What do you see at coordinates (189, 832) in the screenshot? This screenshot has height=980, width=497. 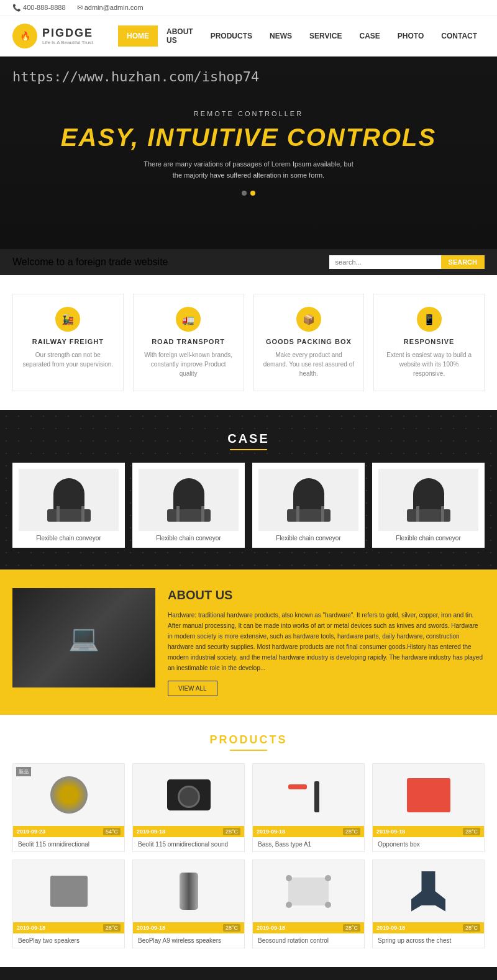 I see `product-datebar-2: 2019-09-18 28°C` at bounding box center [189, 832].